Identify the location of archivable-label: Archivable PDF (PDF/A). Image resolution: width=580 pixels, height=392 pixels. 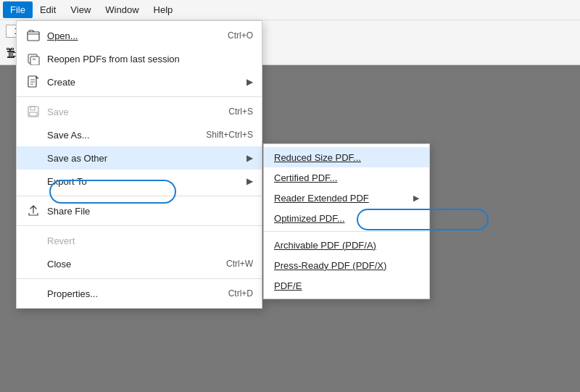
(347, 245).